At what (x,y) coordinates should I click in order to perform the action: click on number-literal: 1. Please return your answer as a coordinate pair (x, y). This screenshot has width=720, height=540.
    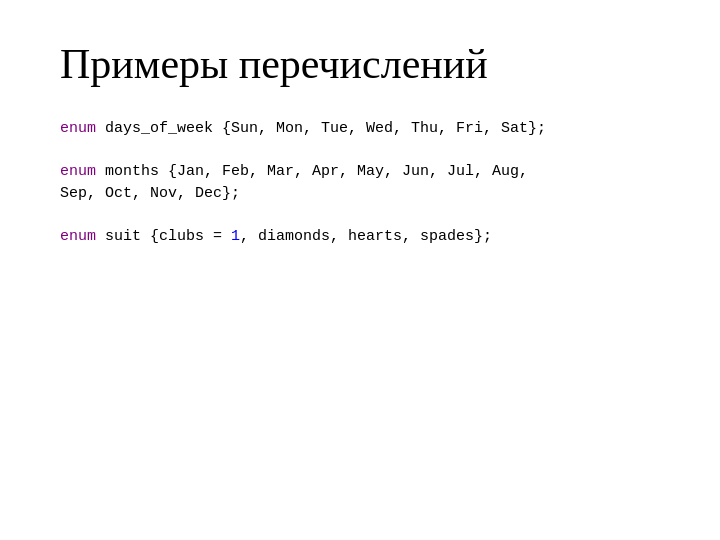
    Looking at the image, I should click on (236, 236).